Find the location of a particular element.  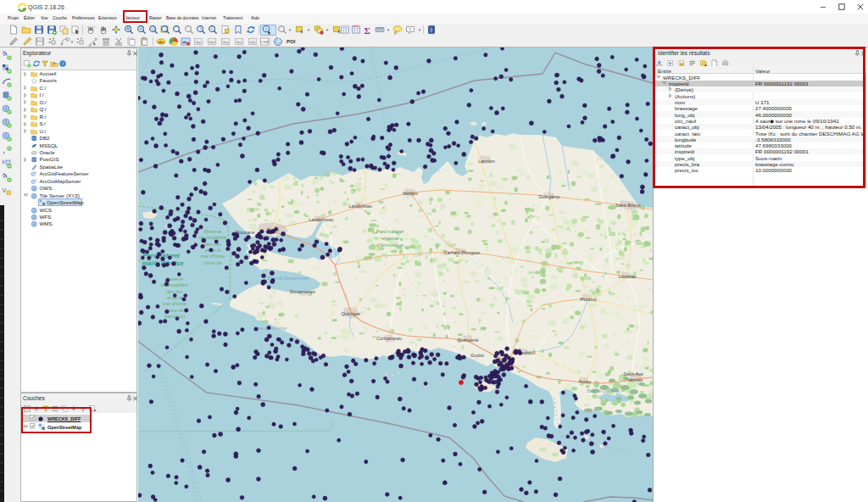

svg-text: (zone de is located at coordinates (212, 263).